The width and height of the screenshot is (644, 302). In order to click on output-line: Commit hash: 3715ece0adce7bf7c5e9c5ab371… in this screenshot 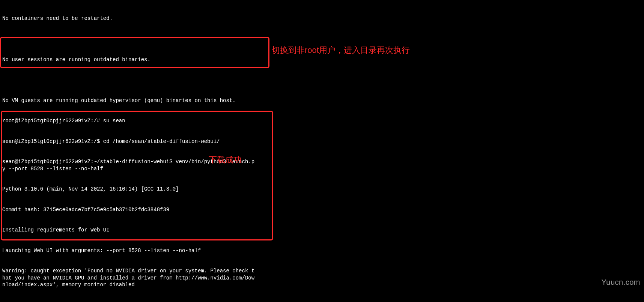, I will do `click(322, 210)`.